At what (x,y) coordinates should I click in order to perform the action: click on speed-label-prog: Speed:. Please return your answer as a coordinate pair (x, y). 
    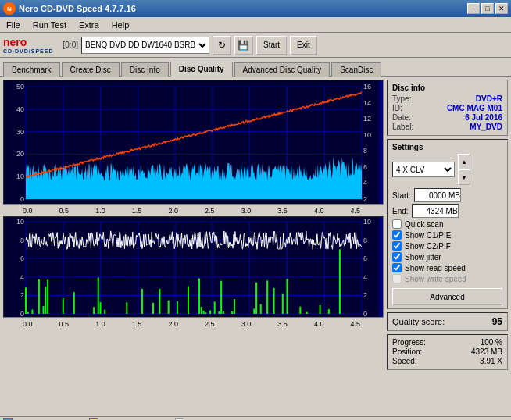
    Looking at the image, I should click on (405, 361).